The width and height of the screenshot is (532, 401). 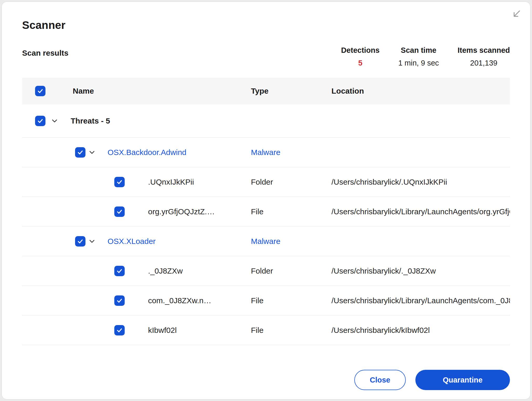 I want to click on column-header-type: Type, so click(x=291, y=91).